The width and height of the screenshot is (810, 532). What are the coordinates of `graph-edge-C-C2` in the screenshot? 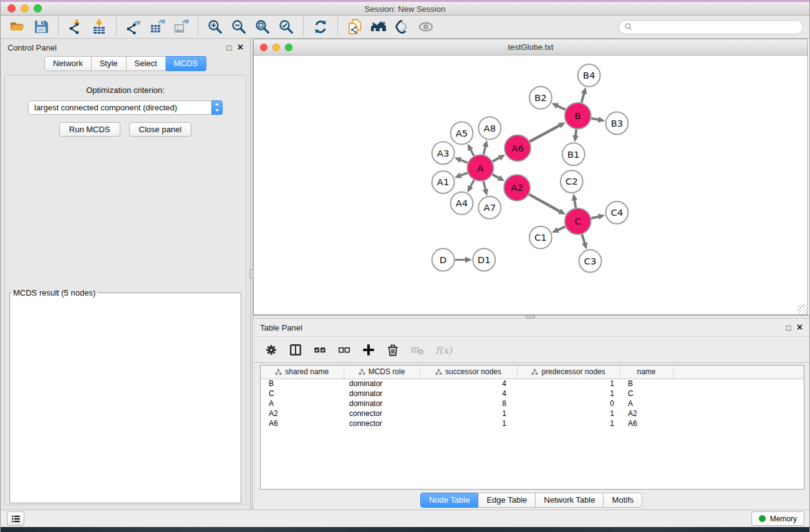 It's located at (575, 205).